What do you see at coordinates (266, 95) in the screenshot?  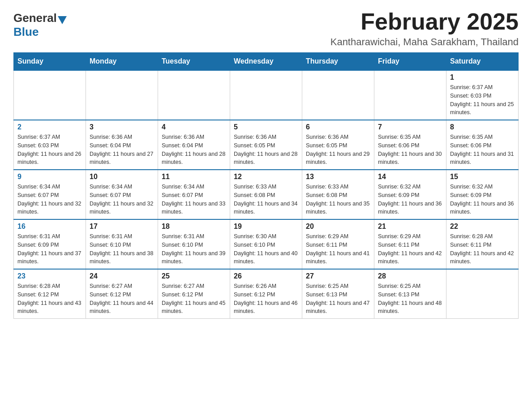 I see `week-row-1: 1Sunrise: 6:37 AMSunset: 6:03 PMDaylight…` at bounding box center [266, 95].